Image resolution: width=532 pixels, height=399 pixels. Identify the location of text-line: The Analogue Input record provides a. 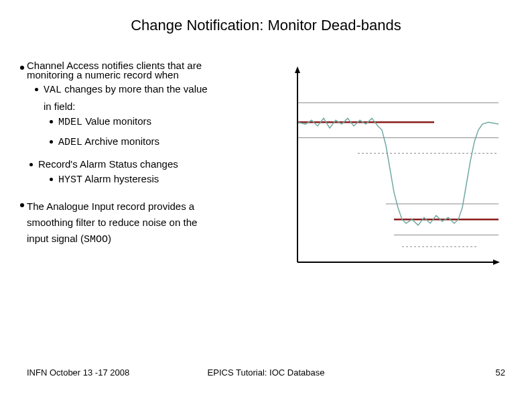
(111, 207).